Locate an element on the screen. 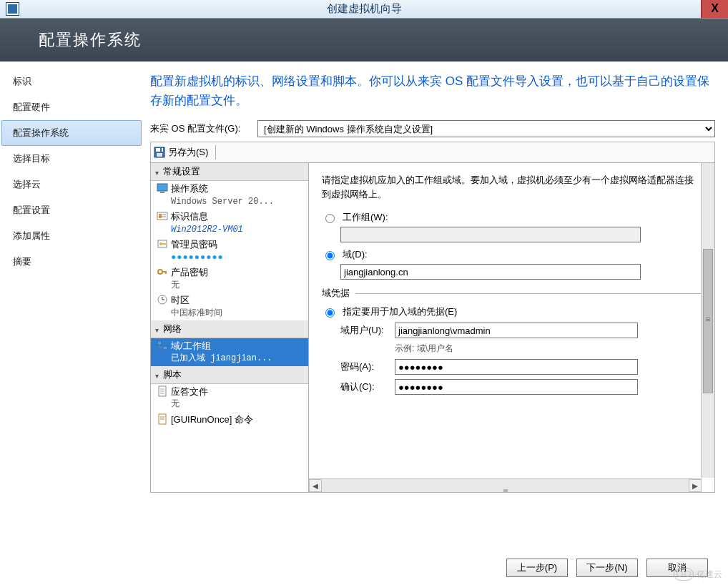 The width and height of the screenshot is (728, 585). nav-item-6: 添加属性 is located at coordinates (72, 236).